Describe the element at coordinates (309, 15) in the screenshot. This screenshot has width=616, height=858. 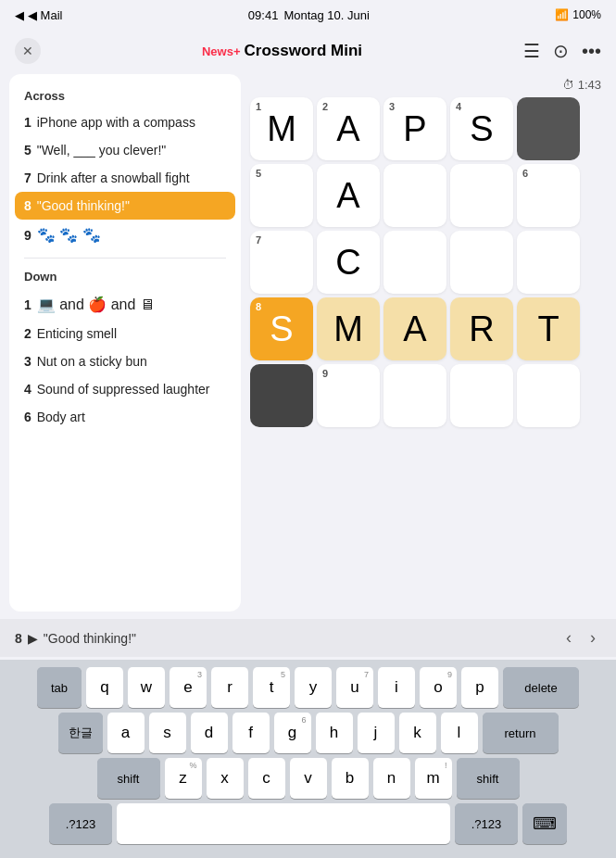
I see `status-center: 09:41 Montag 10. Juni` at that location.